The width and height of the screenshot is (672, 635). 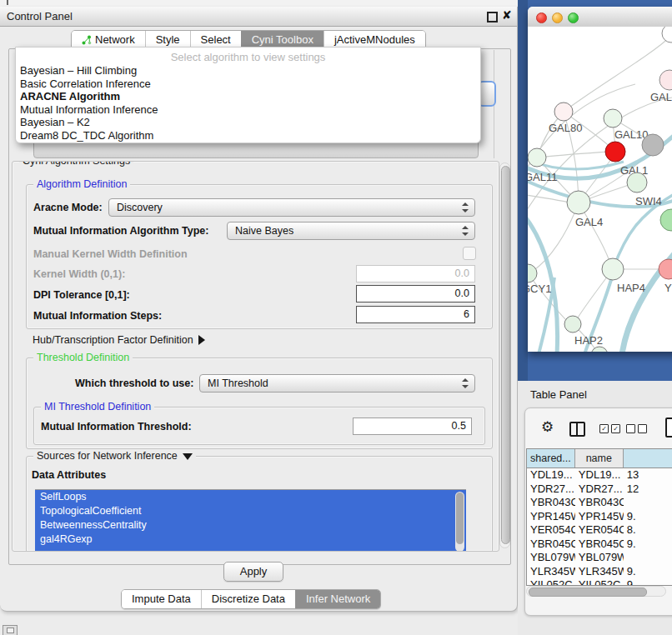 I want to click on network-node-label: GAL, so click(x=661, y=97).